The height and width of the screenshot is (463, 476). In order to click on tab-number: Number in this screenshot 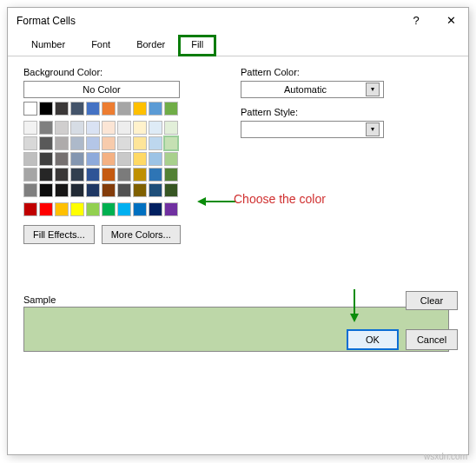, I will do `click(49, 45)`.